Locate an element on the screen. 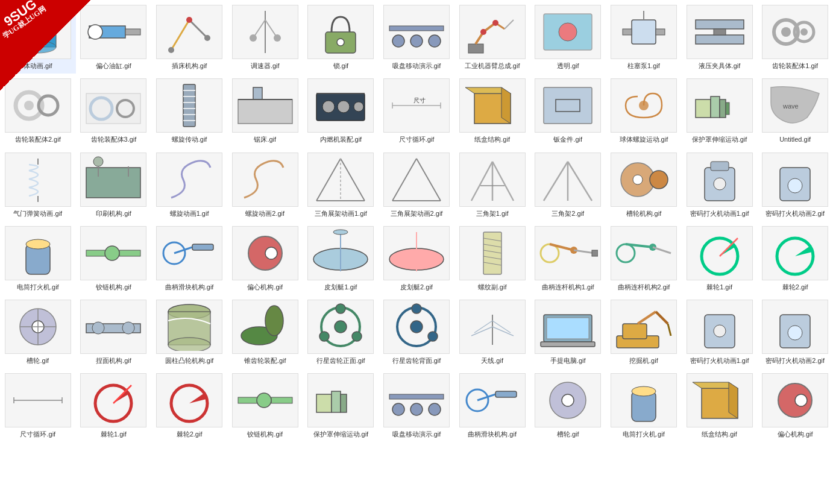  list-item: 柱塞泵1.gif is located at coordinates (644, 37).